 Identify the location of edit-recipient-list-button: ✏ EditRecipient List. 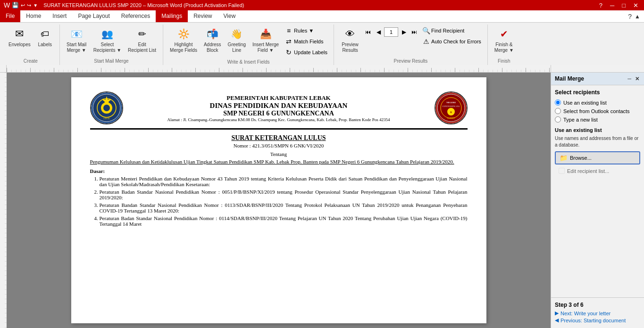
(142, 40).